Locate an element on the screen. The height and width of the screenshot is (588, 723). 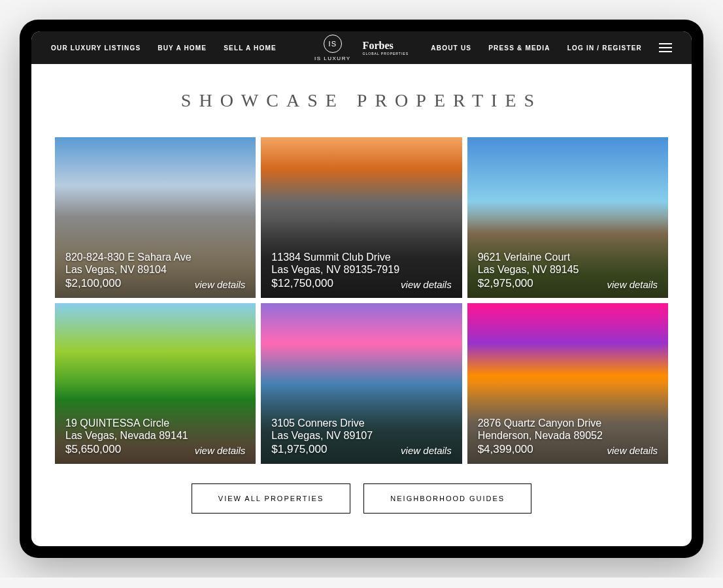
property-card: 11384 Summit Club Drive Las Vegas, NV 89… is located at coordinates (361, 218).